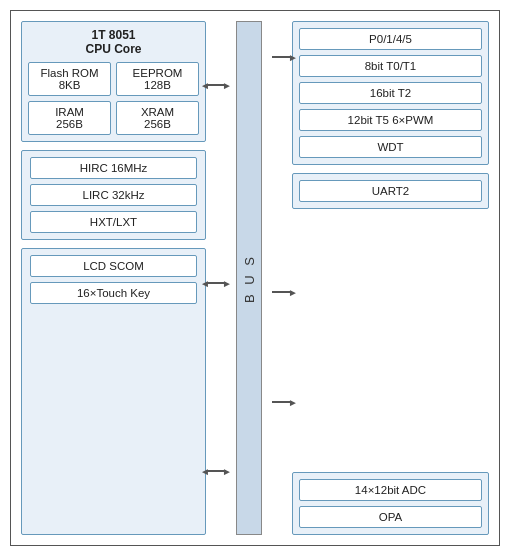 This screenshot has height=556, width=510. I want to click on adc-box: 14×12bit ADC, so click(390, 490).